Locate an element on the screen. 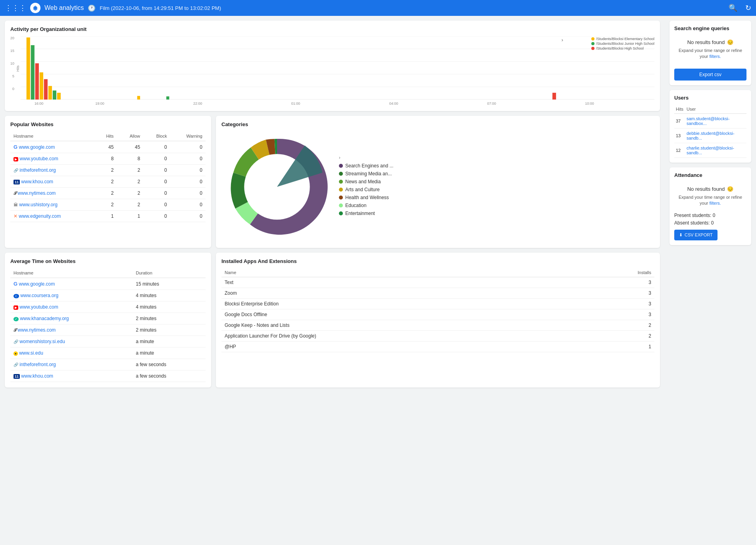 Image resolution: width=756 pixels, height=545 pixels. users-title: Users is located at coordinates (710, 98).